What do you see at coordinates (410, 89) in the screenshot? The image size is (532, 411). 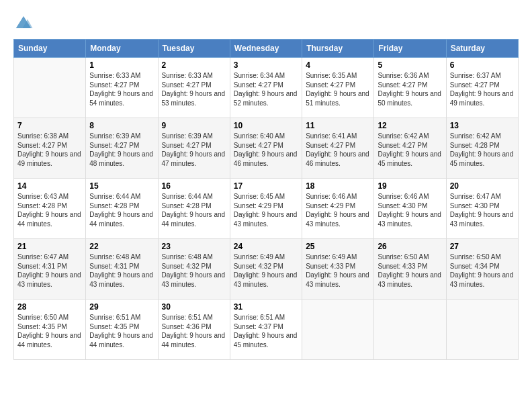 I see `day-info: Sunrise: 6:36 AMSunset: 4:27 PMDaylight:…` at bounding box center [410, 89].